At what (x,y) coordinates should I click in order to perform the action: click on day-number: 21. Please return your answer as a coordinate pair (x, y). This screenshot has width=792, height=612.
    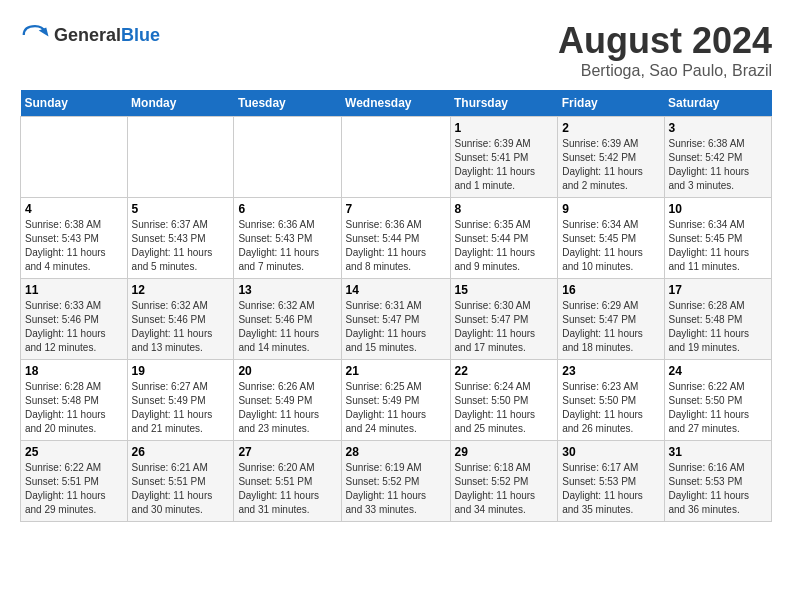
    Looking at the image, I should click on (396, 371).